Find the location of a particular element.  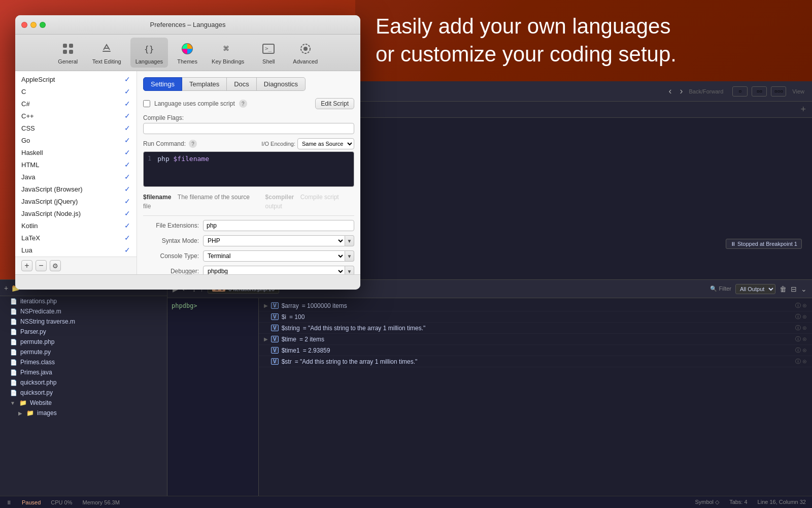

debug-terminal: phpdbg> is located at coordinates (213, 403).